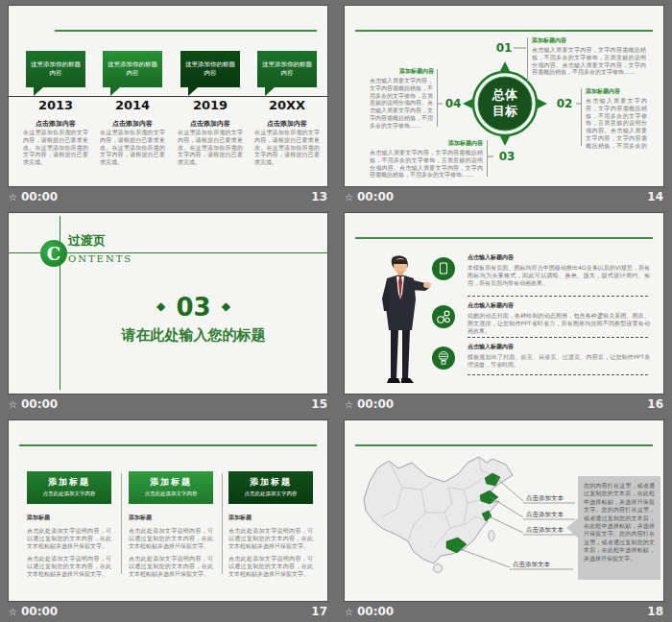 This screenshot has height=622, width=672. I want to click on section-title: 请在此处输入您的标题, so click(194, 336).